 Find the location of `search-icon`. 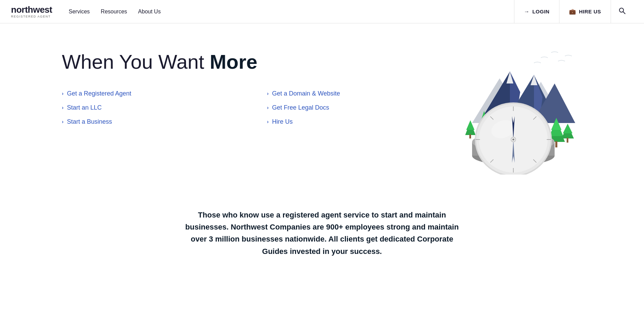

search-icon is located at coordinates (622, 12).